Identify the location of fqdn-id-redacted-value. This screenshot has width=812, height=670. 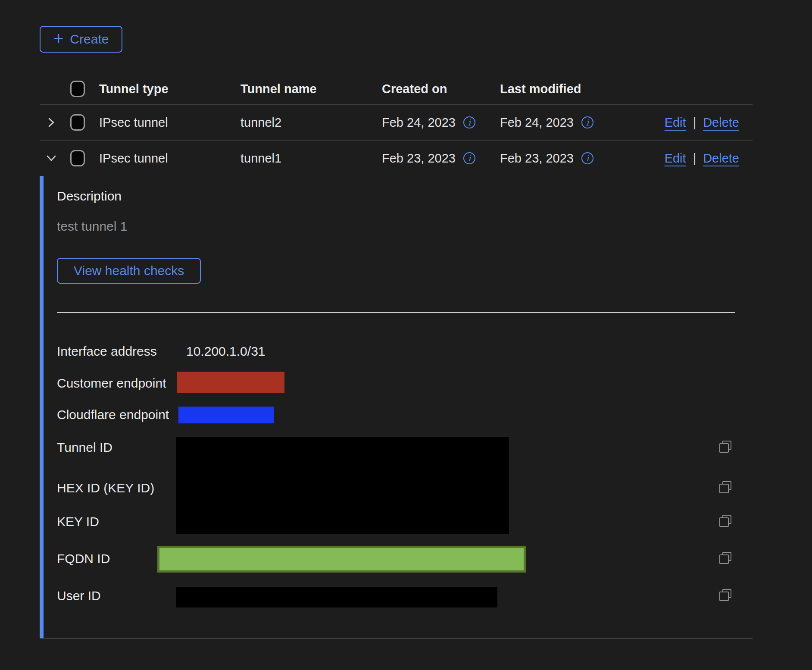
(341, 559).